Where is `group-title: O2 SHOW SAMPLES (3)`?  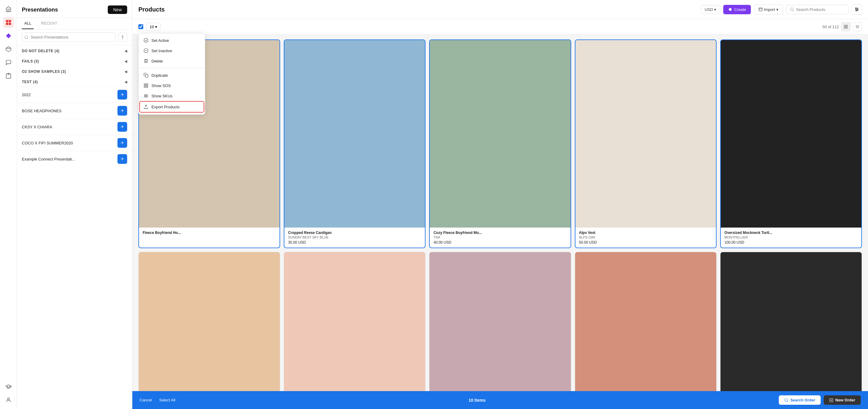
group-title: O2 SHOW SAMPLES (3) is located at coordinates (44, 71).